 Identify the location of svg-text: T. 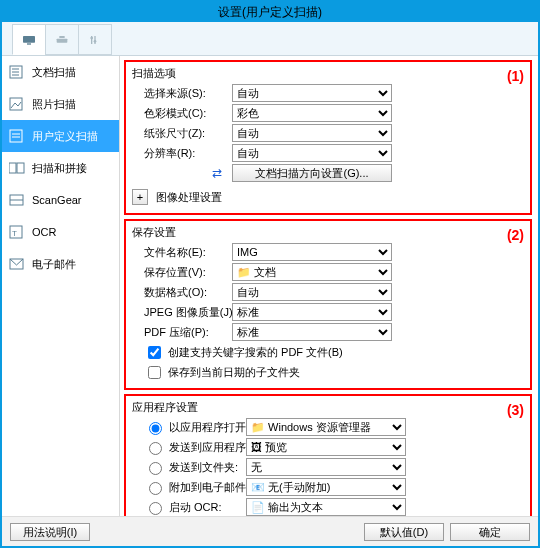
(14, 234).